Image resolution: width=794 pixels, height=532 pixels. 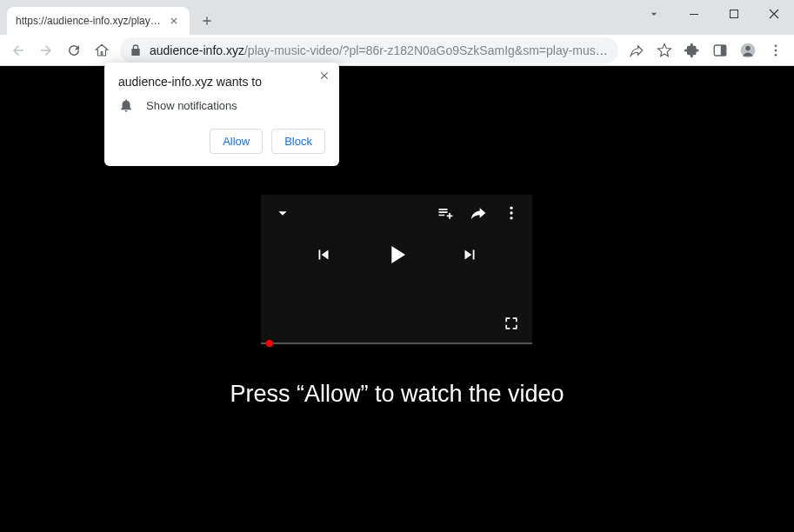 I want to click on browser-tab: https://audience-info.xyz/play-m, so click(x=98, y=21).